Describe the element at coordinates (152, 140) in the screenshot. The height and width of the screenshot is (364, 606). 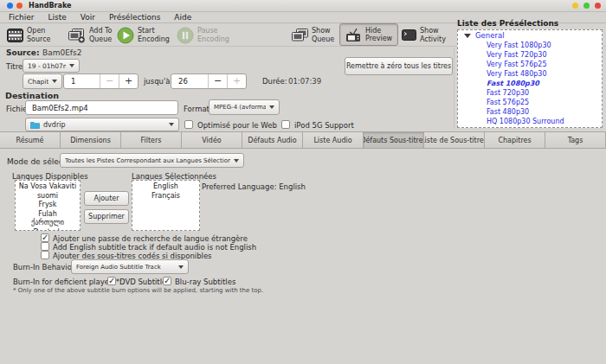
I see `tab-filters: Filters` at that location.